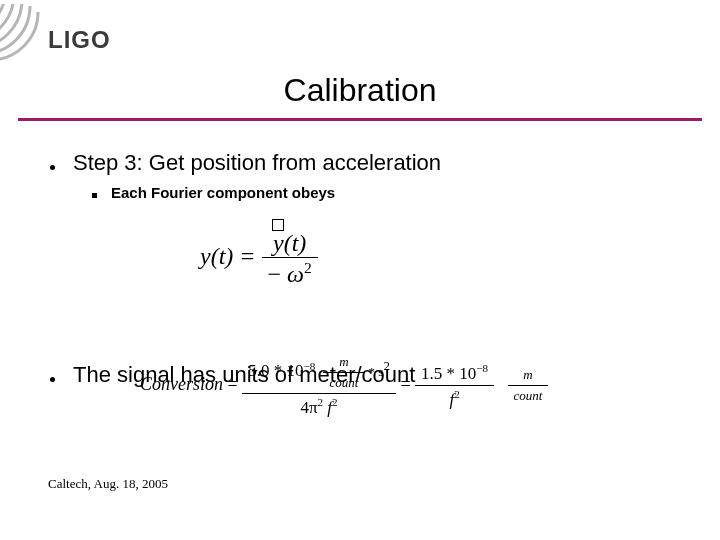 The image size is (720, 540). I want to click on f2-e2: −8, so click(482, 368).